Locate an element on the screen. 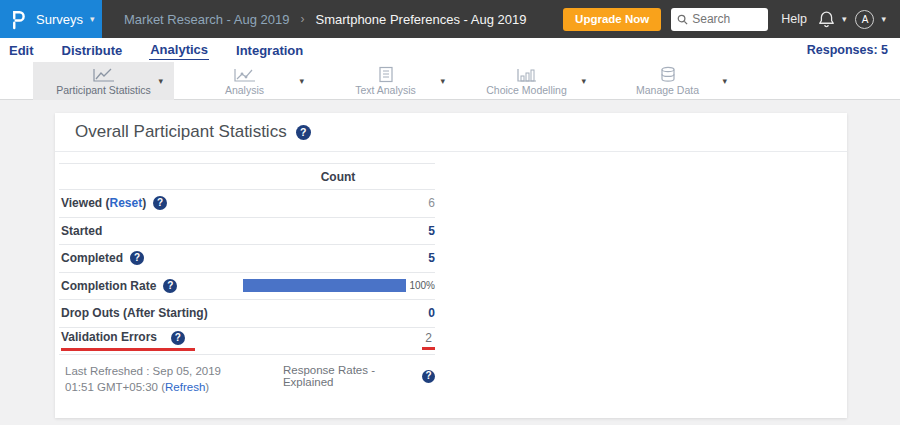  table-row-drop-outs: Drop Outs (After Starting) 0 is located at coordinates (247, 314).